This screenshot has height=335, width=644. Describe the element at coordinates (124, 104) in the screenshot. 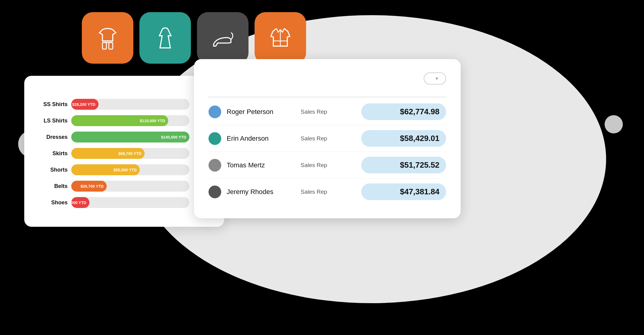

I see `bar-row: SS Shirts$28,200 YTD23%` at that location.